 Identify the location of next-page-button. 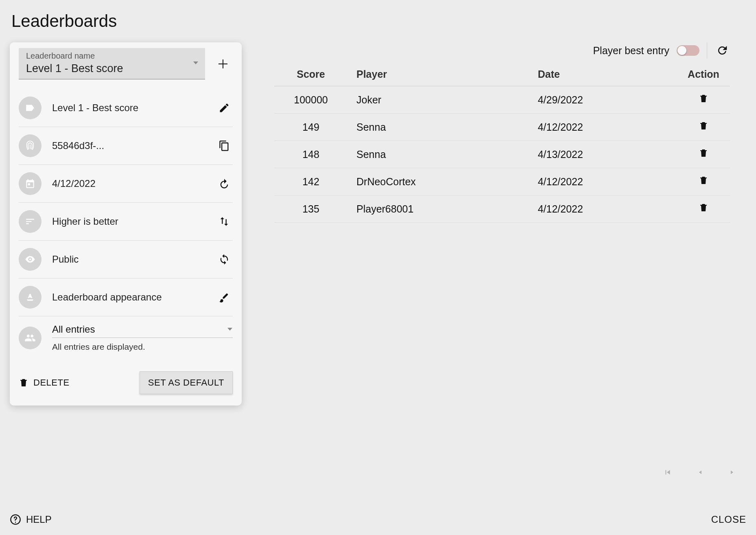
(732, 472).